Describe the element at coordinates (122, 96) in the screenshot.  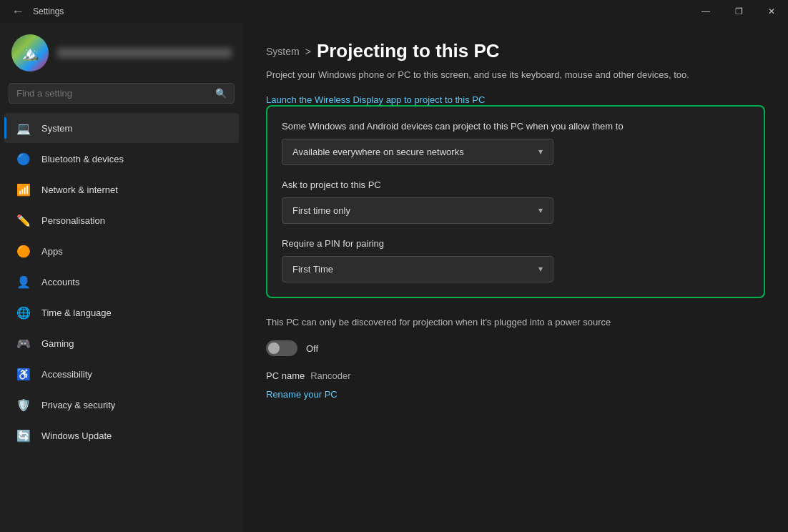
I see `search-container: 🔍` at that location.